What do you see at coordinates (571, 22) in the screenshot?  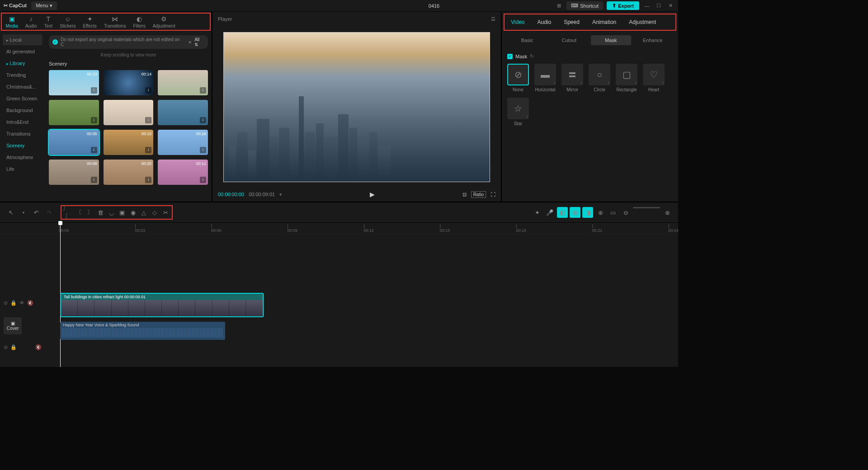 I see `prop-tab-speed: Speed` at bounding box center [571, 22].